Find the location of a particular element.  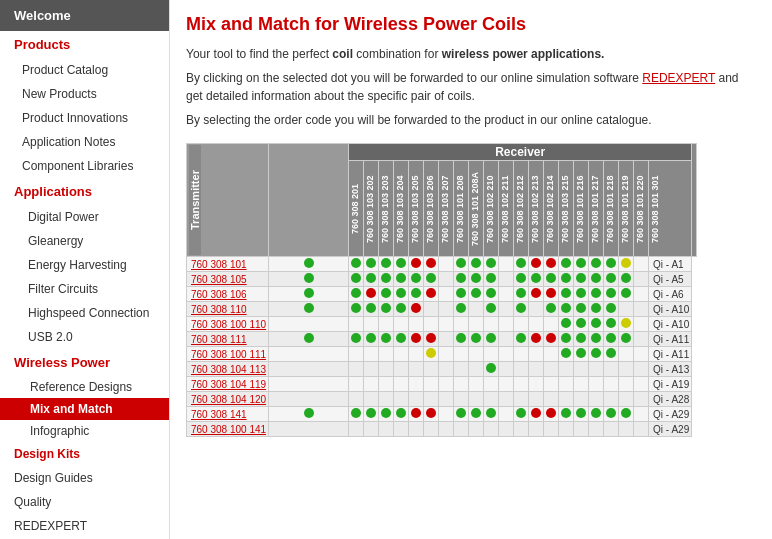

col-header-19: 760 308 101 220 is located at coordinates (642, 209).